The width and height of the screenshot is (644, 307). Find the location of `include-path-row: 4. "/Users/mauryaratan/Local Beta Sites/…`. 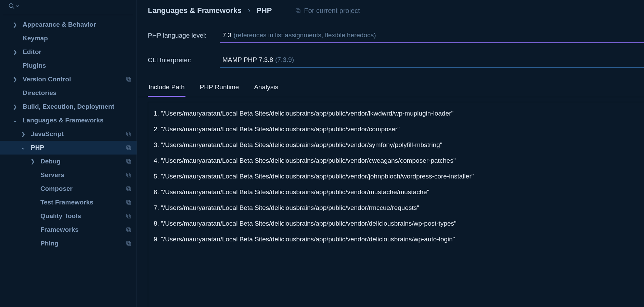

include-path-row: 4. "/Users/mauryaratan/Local Beta Sites/… is located at coordinates (396, 161).